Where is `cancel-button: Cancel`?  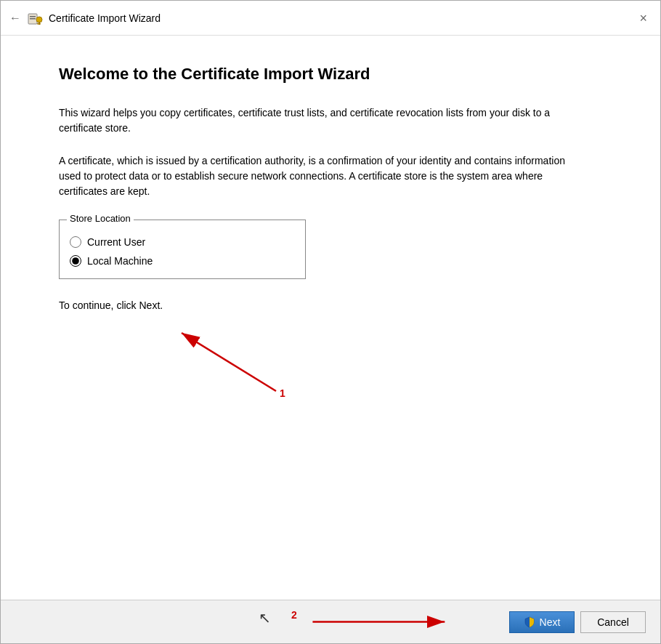
cancel-button: Cancel is located at coordinates (613, 622).